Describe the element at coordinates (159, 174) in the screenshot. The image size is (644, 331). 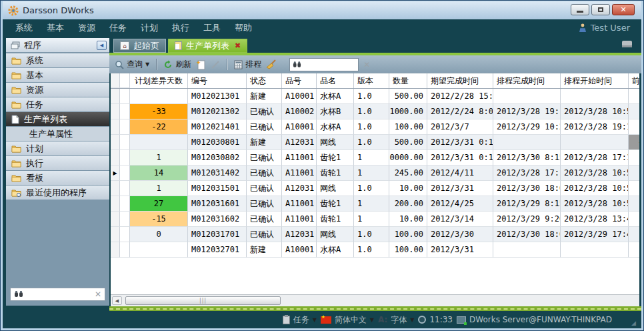
I see `cell-diff: 14` at that location.